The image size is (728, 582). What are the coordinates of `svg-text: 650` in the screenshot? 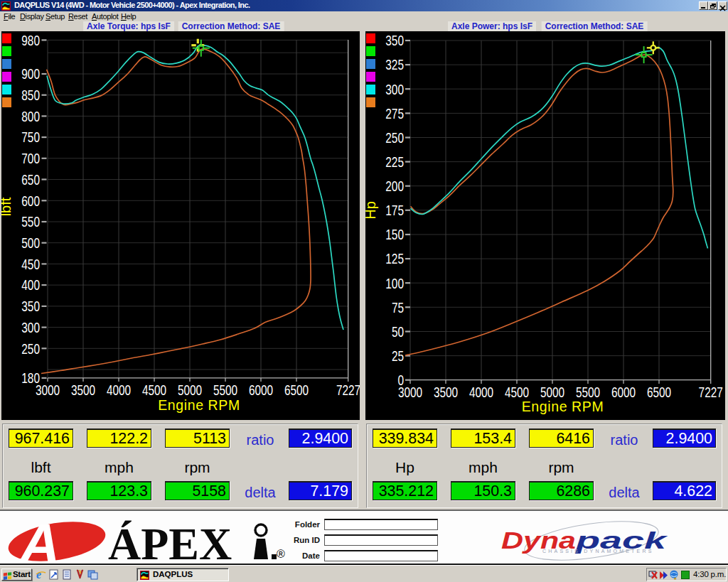 It's located at (31, 179).